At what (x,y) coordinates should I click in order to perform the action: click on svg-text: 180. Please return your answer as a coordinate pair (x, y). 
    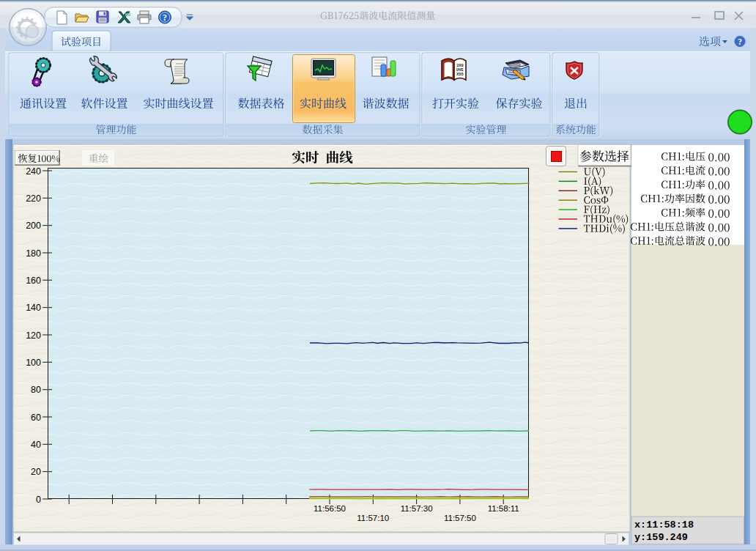
    Looking at the image, I should click on (34, 254).